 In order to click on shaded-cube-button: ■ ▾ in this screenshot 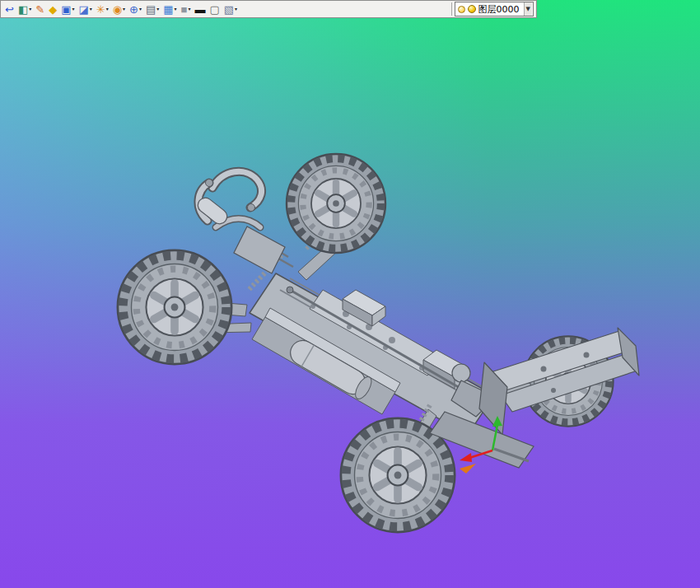, I will do `click(186, 9)`.